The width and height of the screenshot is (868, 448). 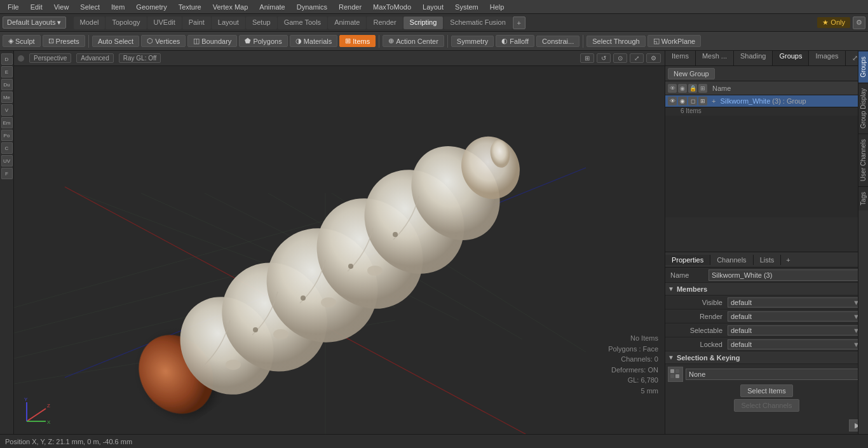 I want to click on visible-select: default ▼, so click(x=796, y=302).